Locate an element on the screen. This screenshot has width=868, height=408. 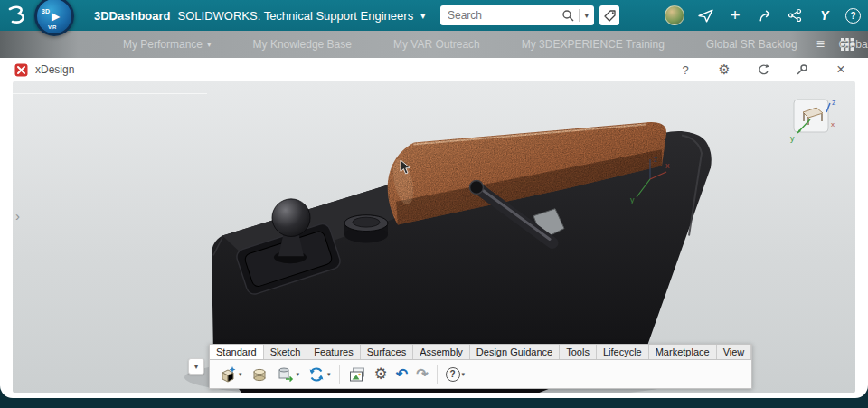
ribbon-tab-view: View is located at coordinates (734, 352).